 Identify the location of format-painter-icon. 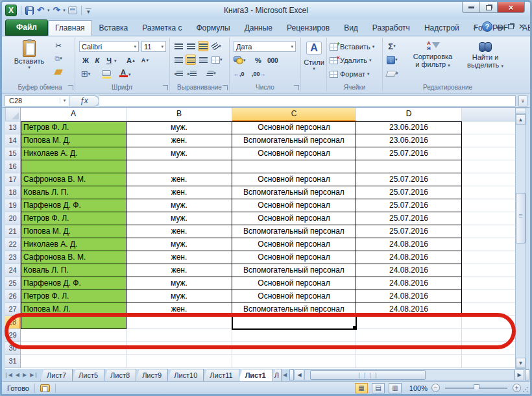
(58, 71).